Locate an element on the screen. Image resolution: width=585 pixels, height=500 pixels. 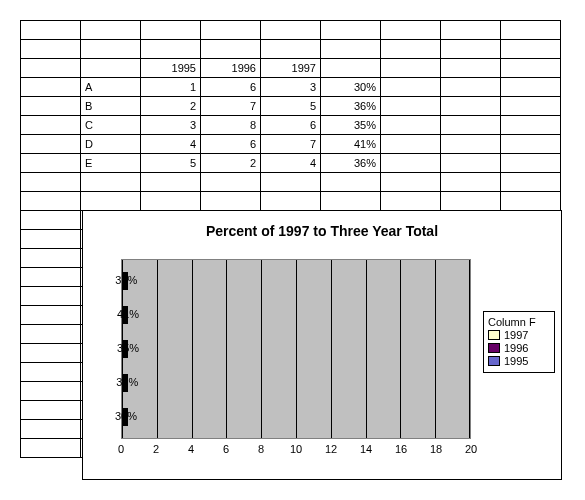
x-tick: 20 is located at coordinates (471, 449).